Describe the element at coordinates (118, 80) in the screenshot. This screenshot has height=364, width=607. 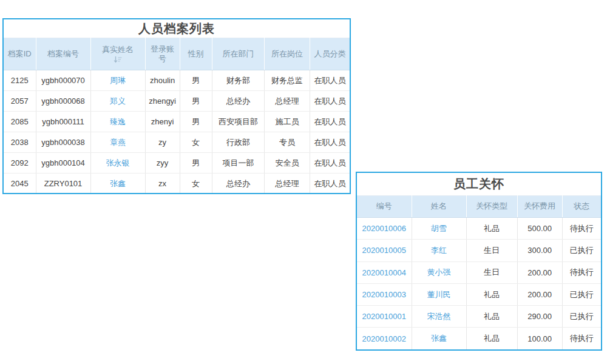
I see `real-name-link: 周琳` at that location.